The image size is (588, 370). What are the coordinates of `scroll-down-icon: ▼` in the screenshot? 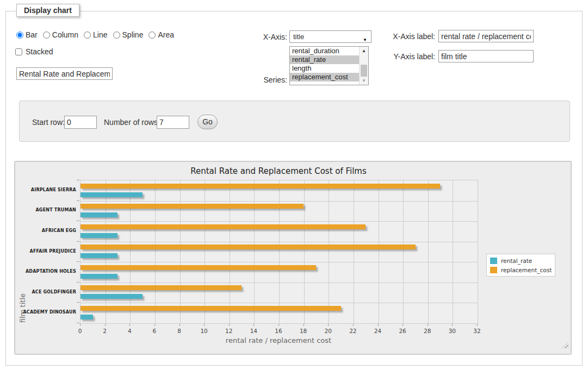 It's located at (364, 80).